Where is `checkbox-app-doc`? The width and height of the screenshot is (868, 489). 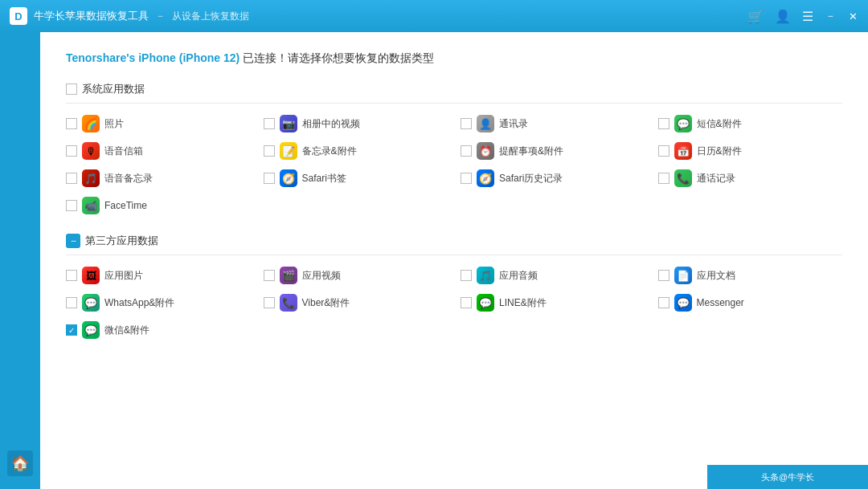
checkbox-app-doc is located at coordinates (664, 275).